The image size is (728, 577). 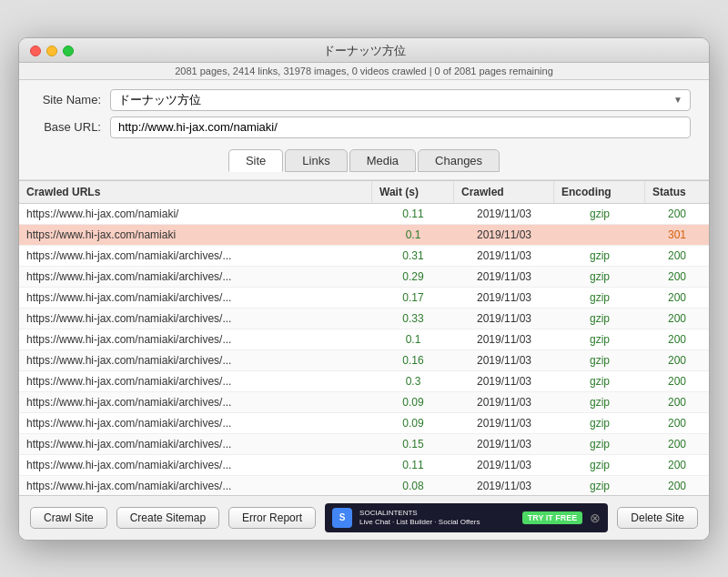 I want to click on cell-wait: 0.1, so click(x=413, y=339).